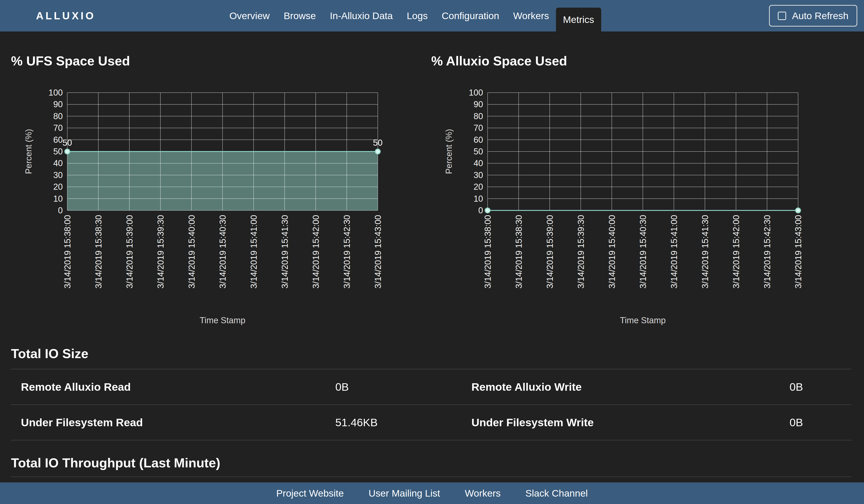 This screenshot has width=864, height=504. Describe the element at coordinates (403, 387) in the screenshot. I see `io-value-remote-alluxio-read: 0B` at that location.